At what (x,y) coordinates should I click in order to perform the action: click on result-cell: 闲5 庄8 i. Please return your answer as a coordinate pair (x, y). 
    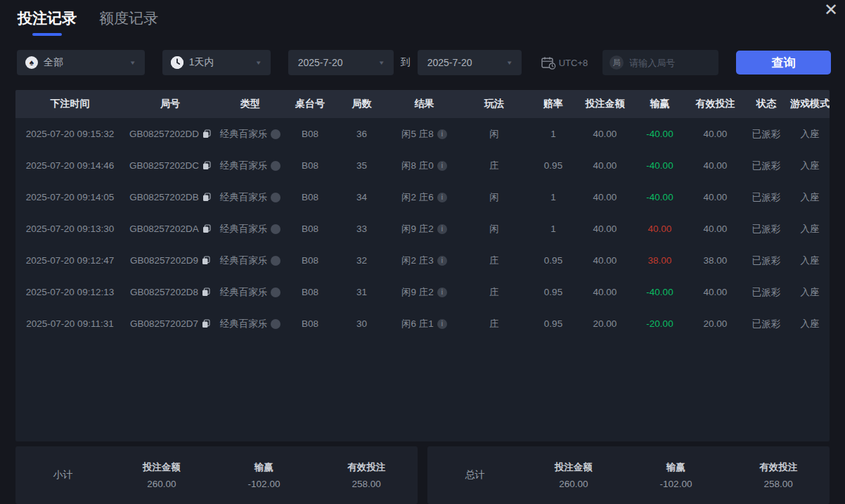
    Looking at the image, I should click on (425, 134).